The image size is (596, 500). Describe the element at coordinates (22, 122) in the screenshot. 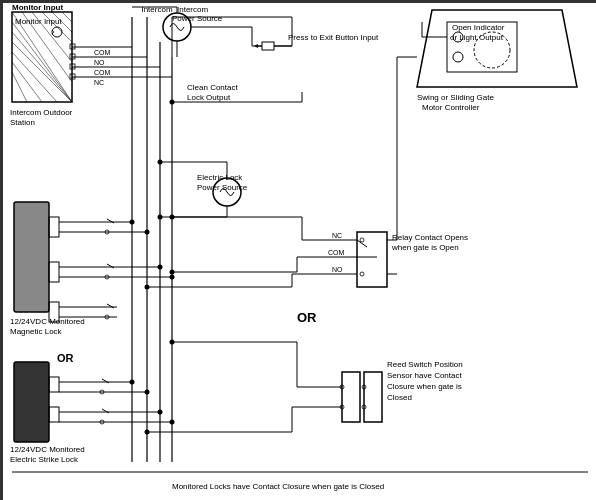

I see `svg-text: Station` at that location.